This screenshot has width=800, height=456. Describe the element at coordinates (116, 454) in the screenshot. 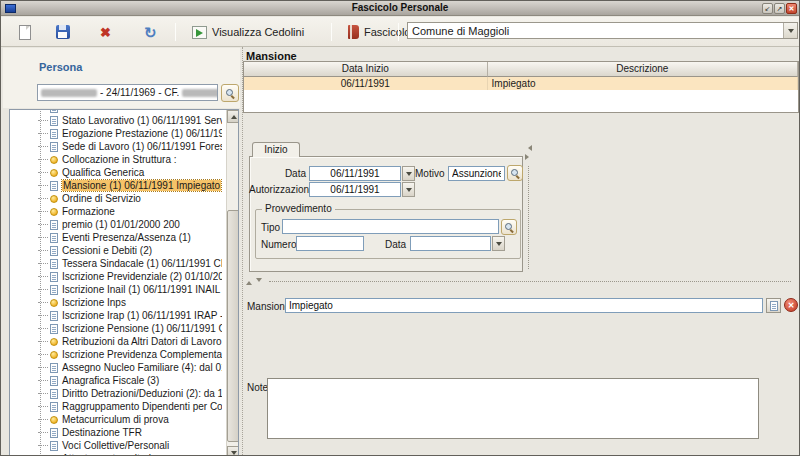

I see `tree-item: Attestamento unitario` at that location.